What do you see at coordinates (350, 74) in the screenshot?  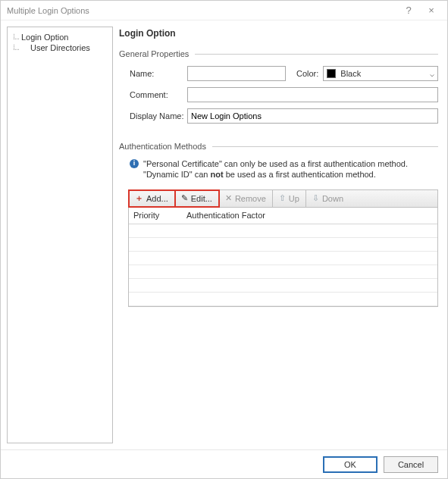 I see `color-value: Black` at bounding box center [350, 74].